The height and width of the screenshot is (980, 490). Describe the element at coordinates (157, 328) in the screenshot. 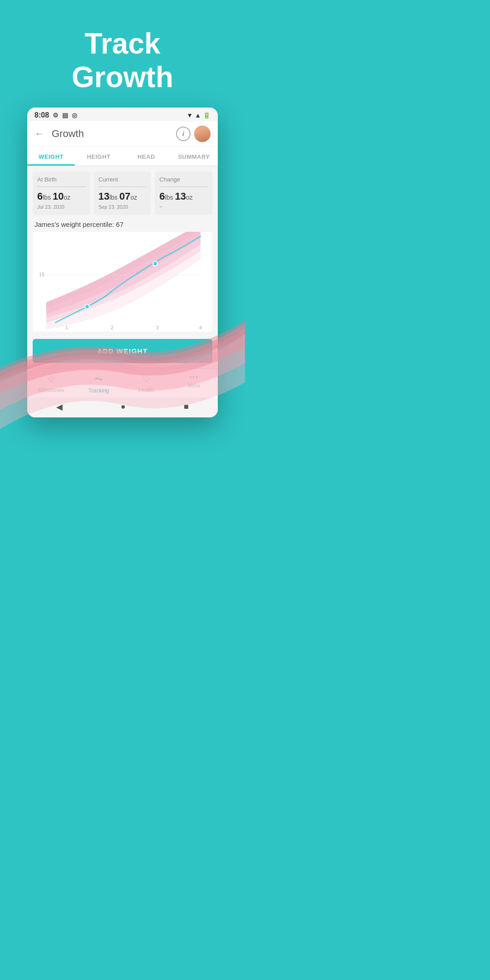

I see `svg-text: 3` at that location.